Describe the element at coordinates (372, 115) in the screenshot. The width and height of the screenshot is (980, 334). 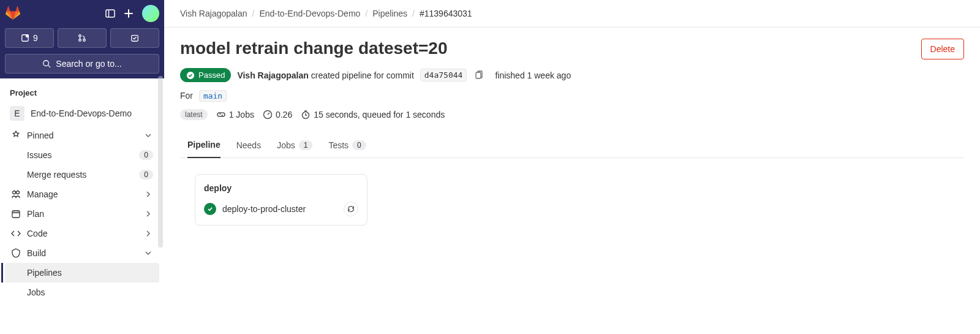
I see `duration: 15 seconds, queued for 1 seconds` at that location.